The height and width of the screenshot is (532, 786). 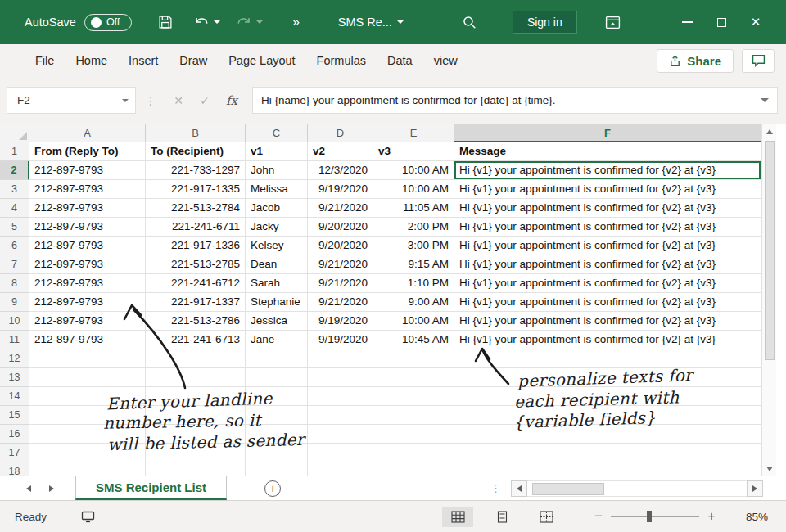 I want to click on row-header-16: 16, so click(x=15, y=434).